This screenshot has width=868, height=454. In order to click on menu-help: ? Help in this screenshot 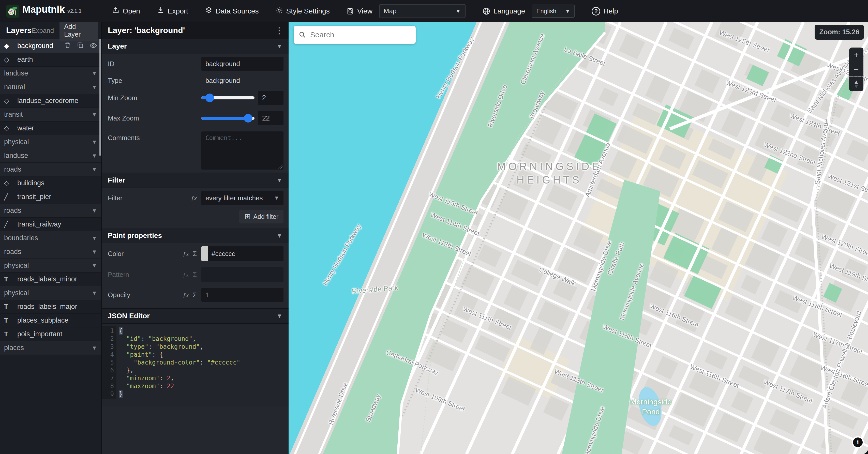, I will do `click(605, 11)`.